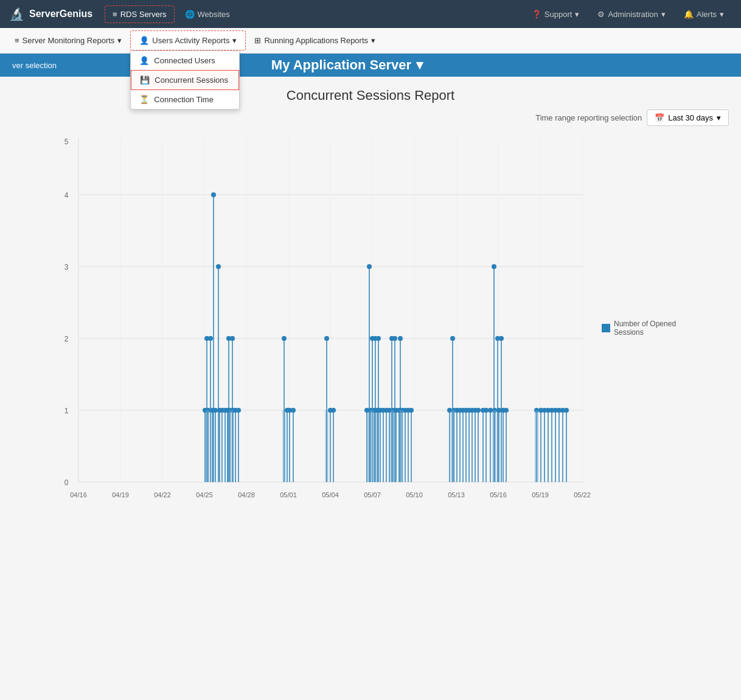 This screenshot has width=741, height=700. I want to click on calendar-icon: 📅, so click(659, 118).